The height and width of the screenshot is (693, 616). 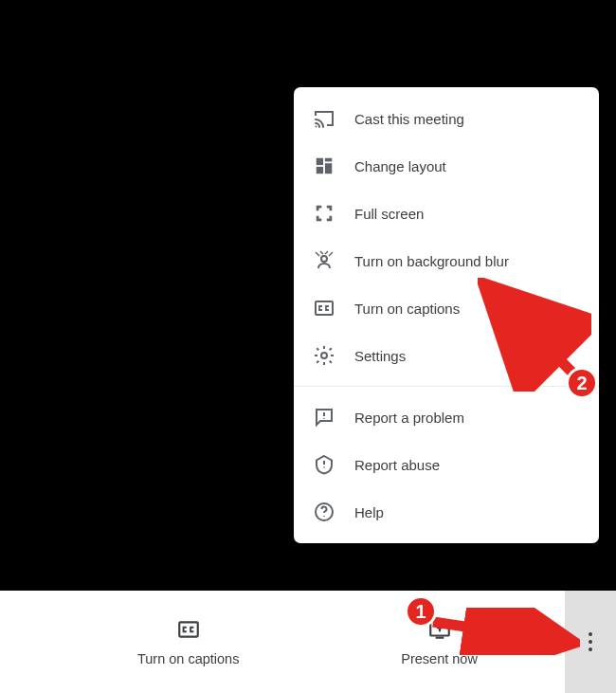 What do you see at coordinates (446, 465) in the screenshot?
I see `menu-item-report-abuse: Report abuse` at bounding box center [446, 465].